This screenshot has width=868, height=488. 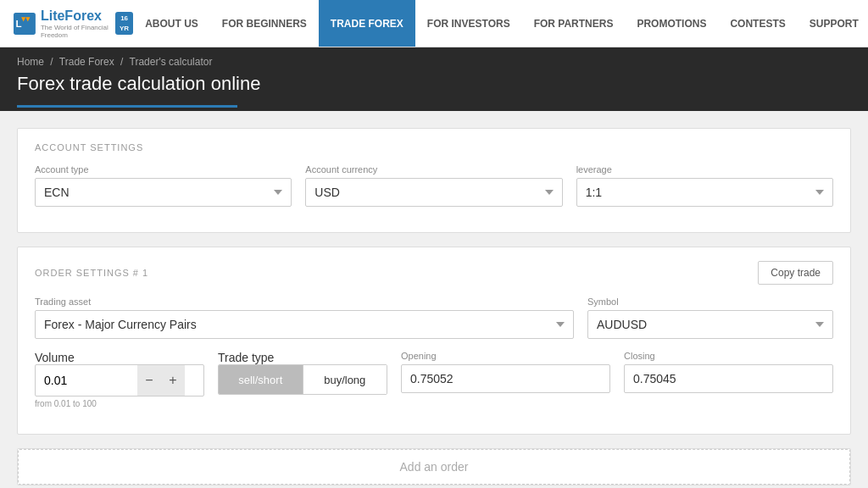 What do you see at coordinates (120, 403) in the screenshot?
I see `volume-hint: from 0.01 to 100` at bounding box center [120, 403].